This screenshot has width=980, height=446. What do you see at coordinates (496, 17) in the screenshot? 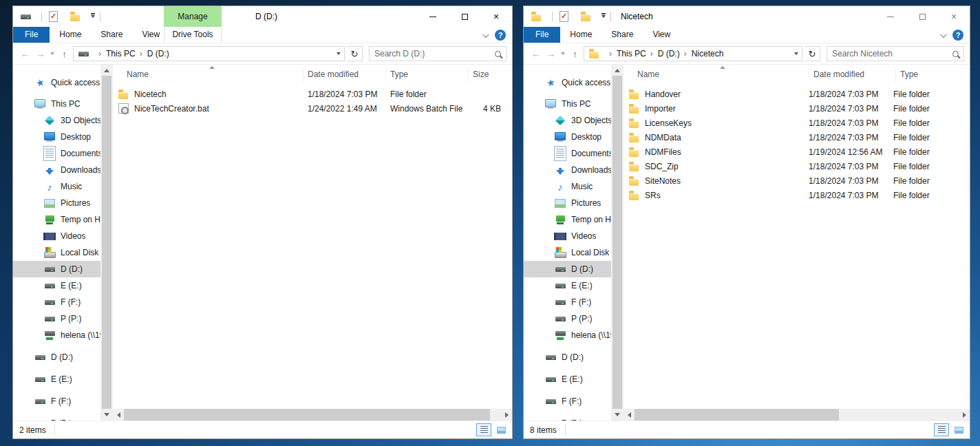
I see `close-button: ×` at bounding box center [496, 17].